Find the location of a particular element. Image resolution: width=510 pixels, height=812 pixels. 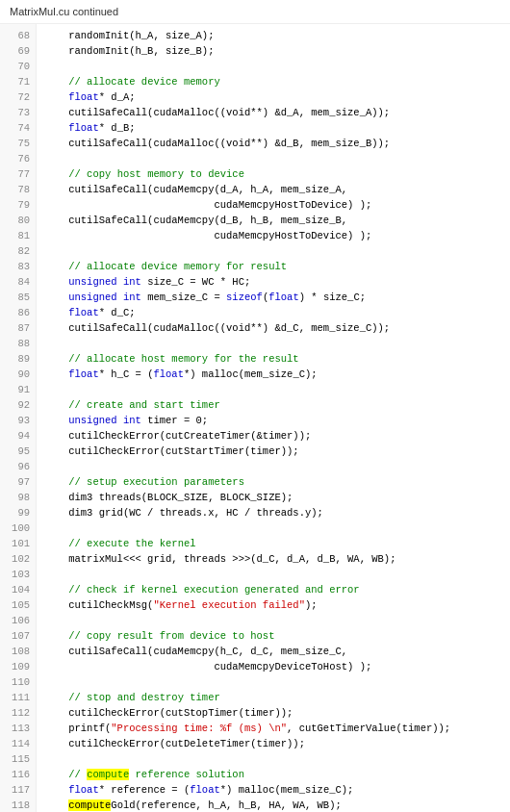

code-line: // allocate device memory is located at coordinates (273, 82).